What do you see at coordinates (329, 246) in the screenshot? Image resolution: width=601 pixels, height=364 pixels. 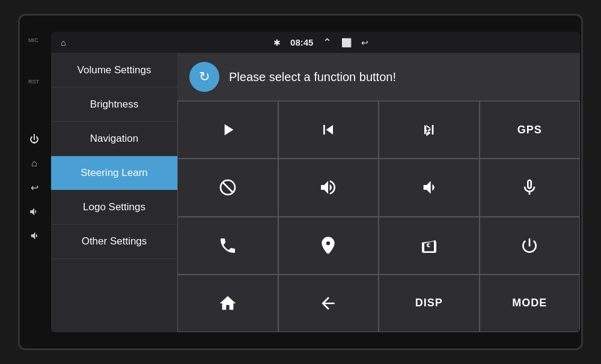 I see `call-button` at bounding box center [329, 246].